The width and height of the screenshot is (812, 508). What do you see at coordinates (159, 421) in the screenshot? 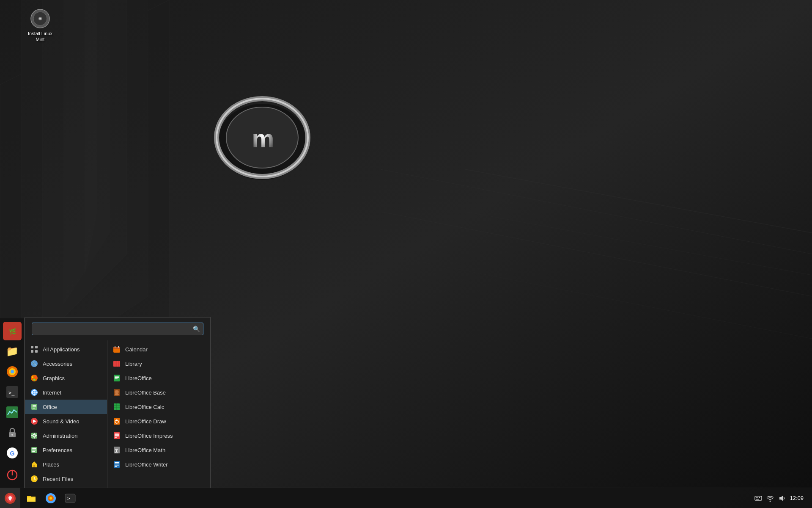
I see `menu-item-libreoffice-draw: LibreOffice Draw` at bounding box center [159, 421].